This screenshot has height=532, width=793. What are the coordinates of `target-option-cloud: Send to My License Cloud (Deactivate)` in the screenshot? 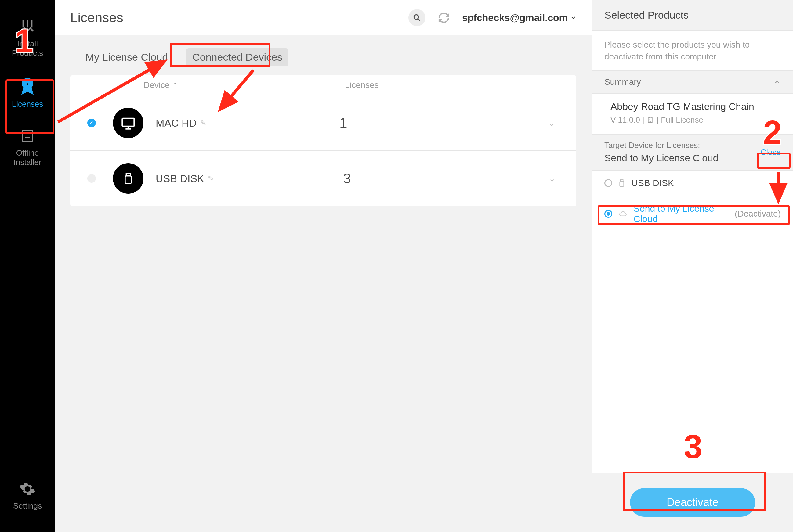 It's located at (693, 214).